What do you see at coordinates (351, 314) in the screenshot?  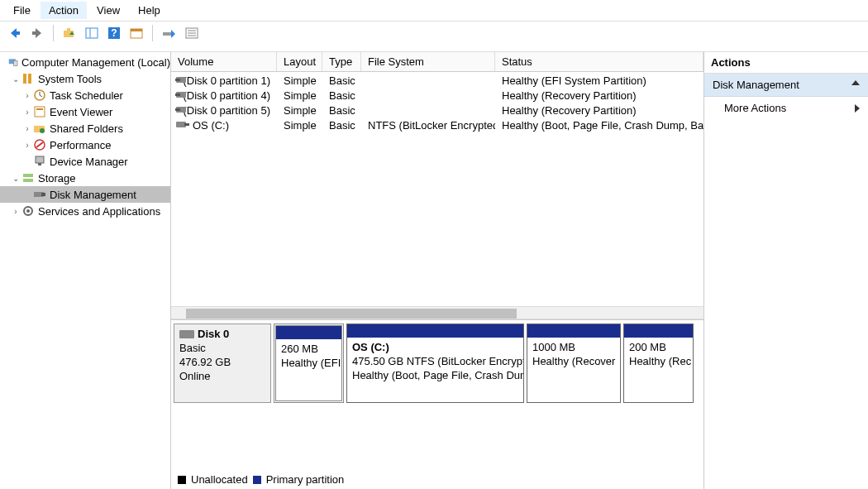 I see `scrollbar-thumb` at bounding box center [351, 314].